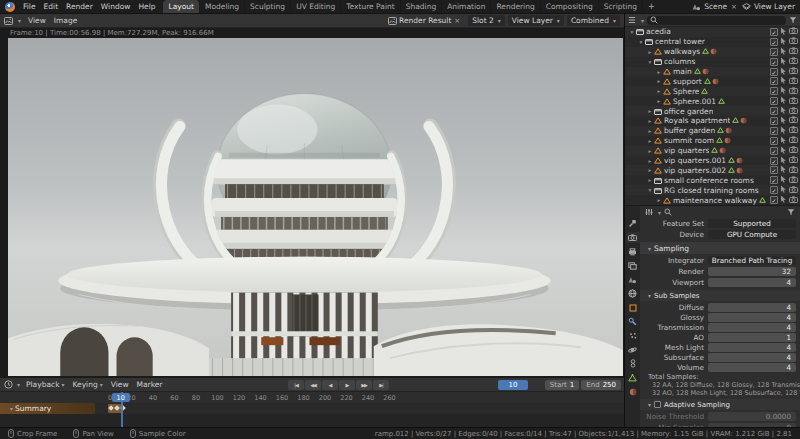 The height and width of the screenshot is (439, 800). Describe the element at coordinates (712, 81) in the screenshot. I see `outliner-row-support: ▸support✓` at that location.